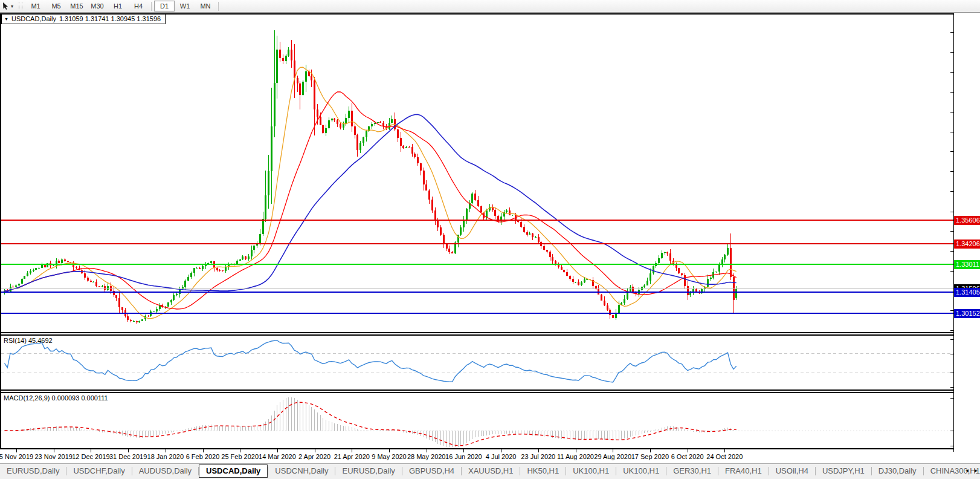  I want to click on chart-tabs-bar: EURUSD,DailyUSDCHF,DailyAUDUSD,DailyUSDC…, so click(490, 471).